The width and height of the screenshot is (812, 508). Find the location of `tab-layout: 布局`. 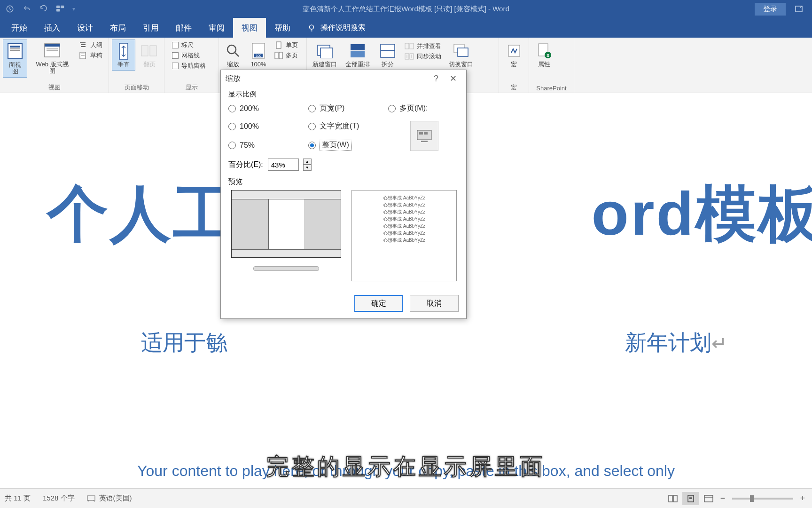

tab-layout: 布局 is located at coordinates (118, 28).